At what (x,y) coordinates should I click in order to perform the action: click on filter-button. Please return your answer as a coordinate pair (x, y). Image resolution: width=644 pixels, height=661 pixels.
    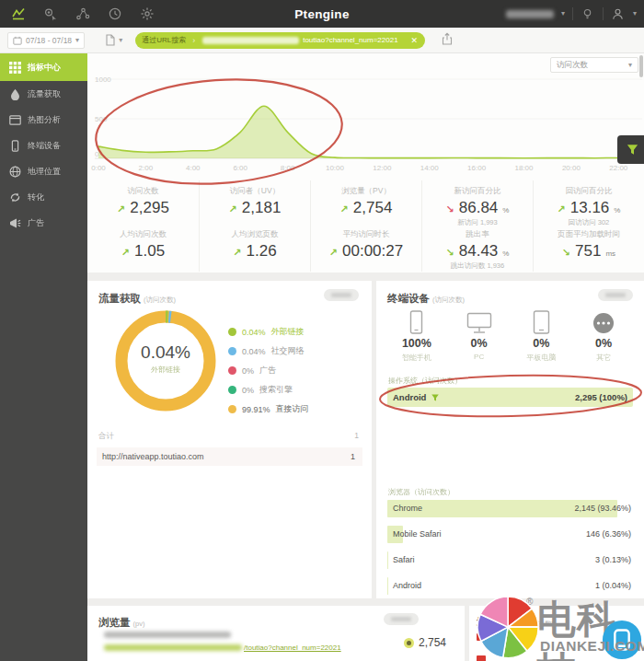
    Looking at the image, I should click on (631, 149).